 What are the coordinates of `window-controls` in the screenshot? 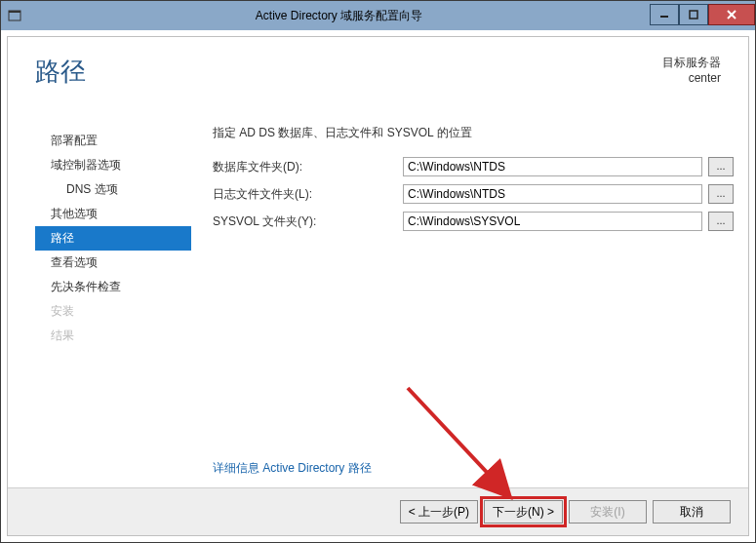 It's located at (702, 16).